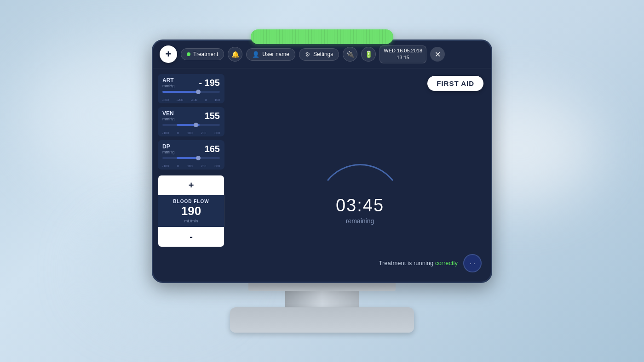 This screenshot has height=362, width=644. Describe the element at coordinates (308, 54) in the screenshot. I see `settings-icon: ⚙` at that location.